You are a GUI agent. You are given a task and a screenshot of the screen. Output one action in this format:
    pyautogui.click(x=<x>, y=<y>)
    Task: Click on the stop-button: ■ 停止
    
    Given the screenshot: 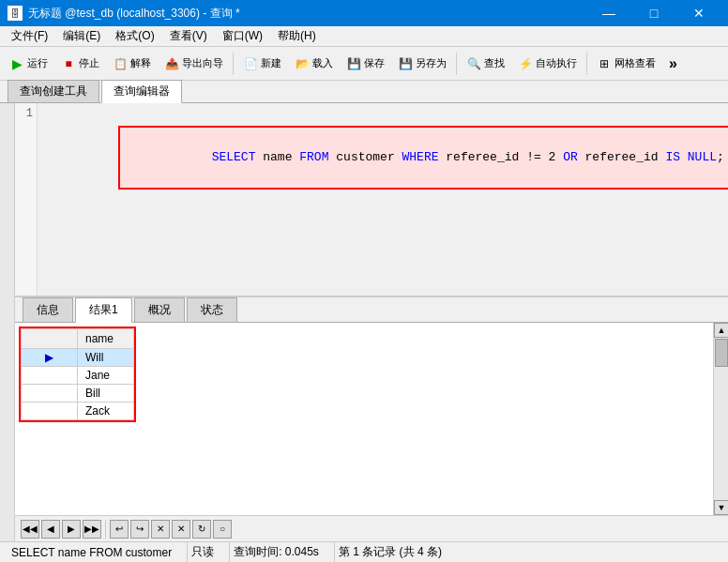 What is the action you would take?
    pyautogui.click(x=81, y=64)
    